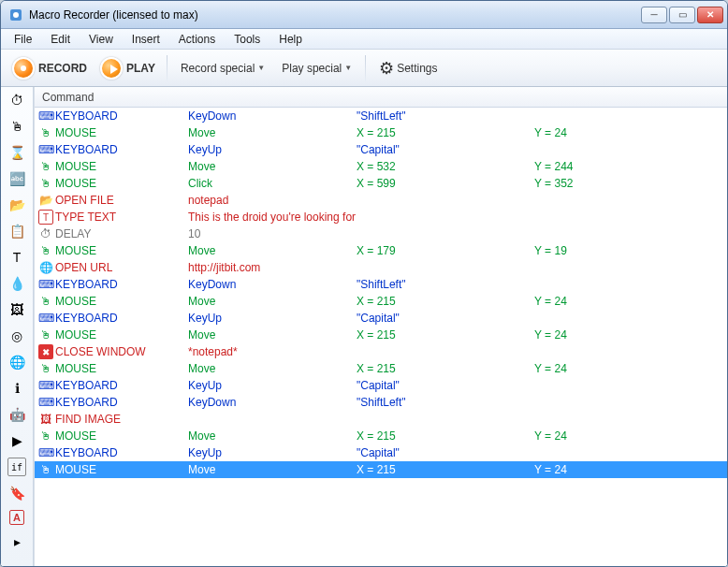 The height and width of the screenshot is (567, 728). I want to click on command-param1: X = 179, so click(445, 251).